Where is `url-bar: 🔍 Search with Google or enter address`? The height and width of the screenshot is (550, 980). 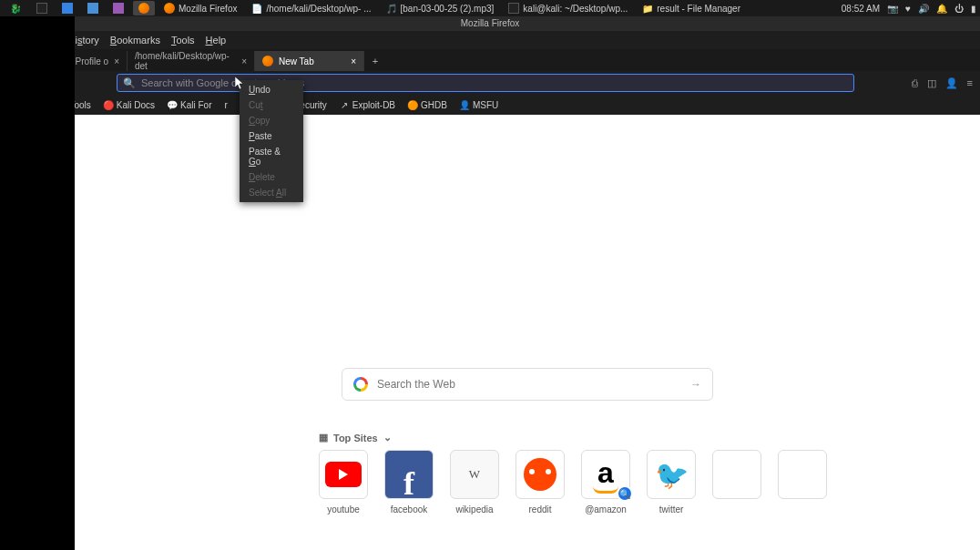 url-bar: 🔍 Search with Google or enter address is located at coordinates (485, 83).